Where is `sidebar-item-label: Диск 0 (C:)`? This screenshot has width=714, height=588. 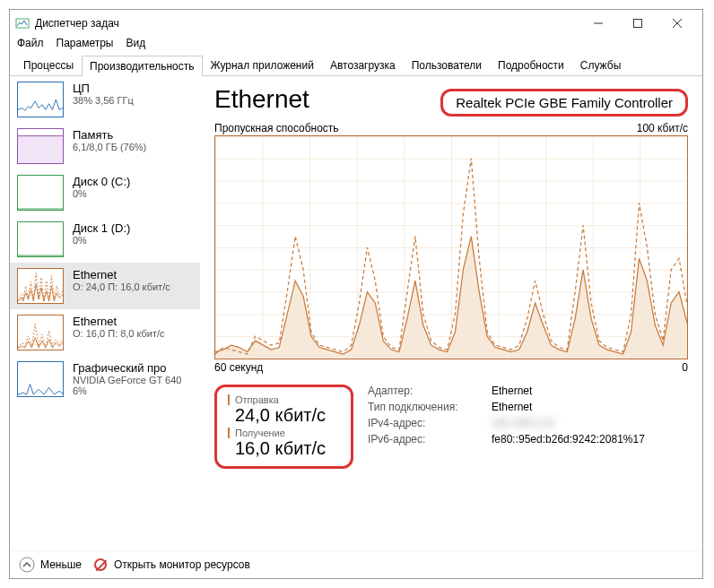 sidebar-item-label: Диск 0 (C:) is located at coordinates (101, 181).